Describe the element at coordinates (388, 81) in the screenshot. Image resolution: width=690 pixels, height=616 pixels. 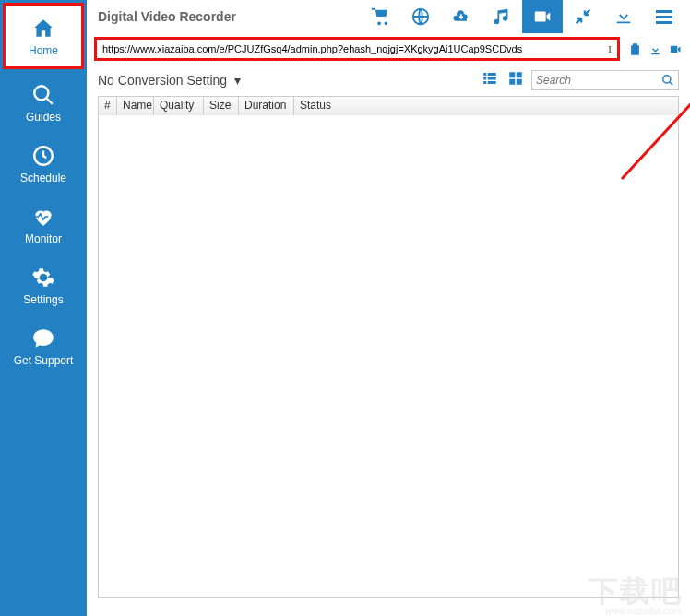
I see `toolbar: No Conversion Setting ▾` at that location.